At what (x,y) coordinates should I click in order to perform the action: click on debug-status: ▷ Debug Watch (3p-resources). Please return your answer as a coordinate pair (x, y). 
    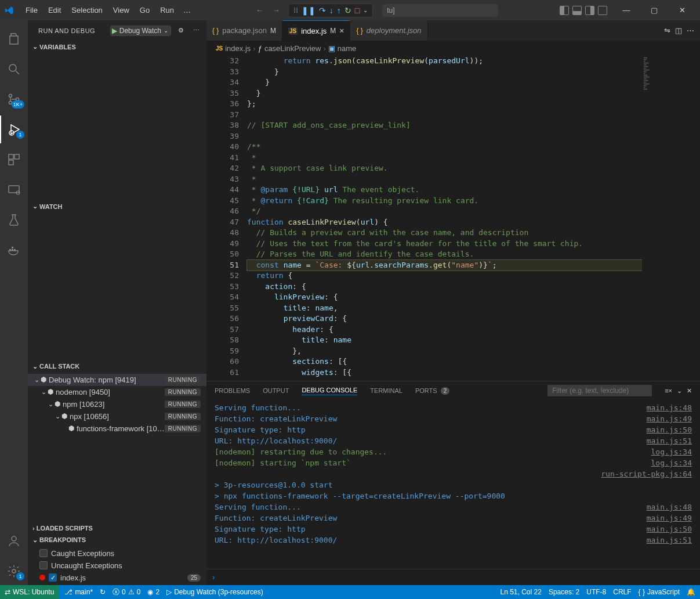
    Looking at the image, I should click on (215, 592).